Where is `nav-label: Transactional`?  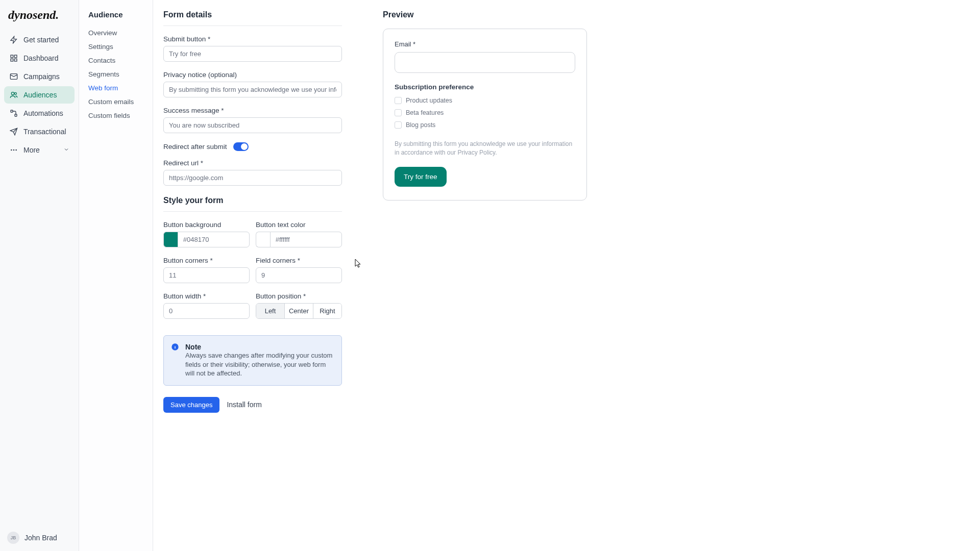 nav-label: Transactional is located at coordinates (45, 132).